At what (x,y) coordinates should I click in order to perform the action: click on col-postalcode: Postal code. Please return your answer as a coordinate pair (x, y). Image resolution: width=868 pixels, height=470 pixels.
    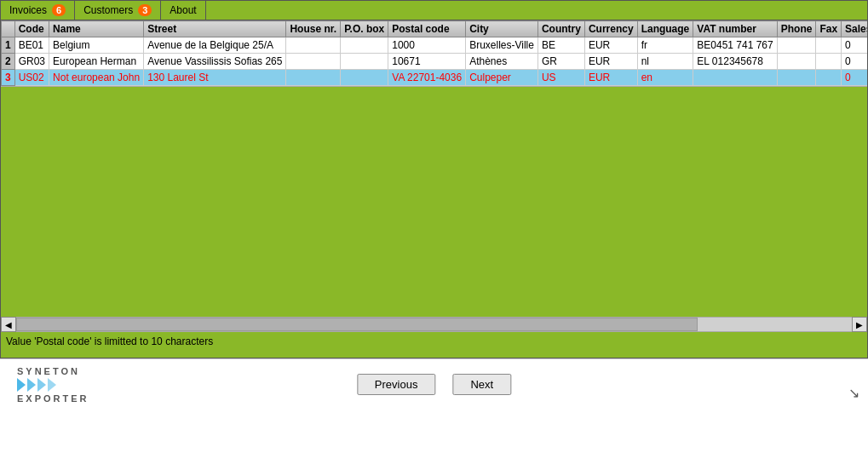
    Looking at the image, I should click on (428, 29).